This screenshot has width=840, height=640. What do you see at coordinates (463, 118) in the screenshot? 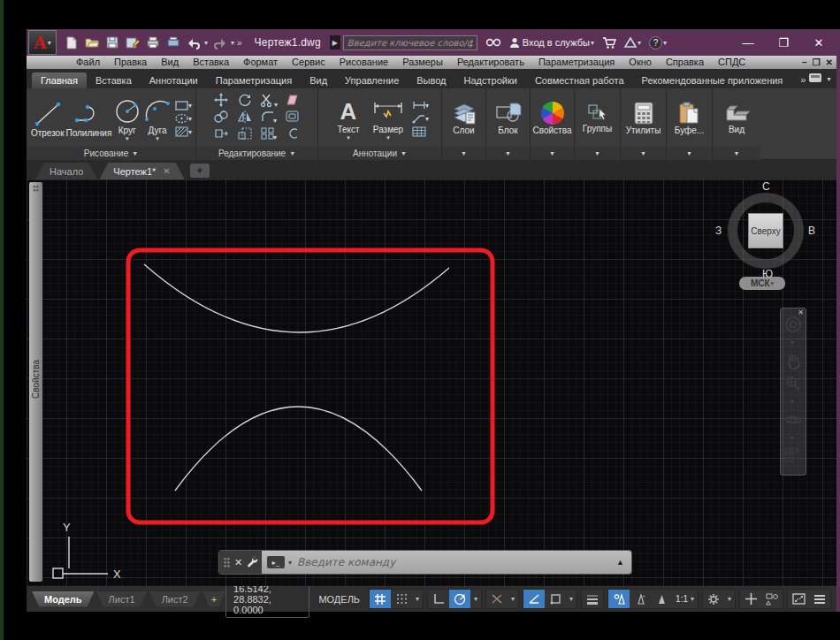
I see `layers-button: Слои` at bounding box center [463, 118].